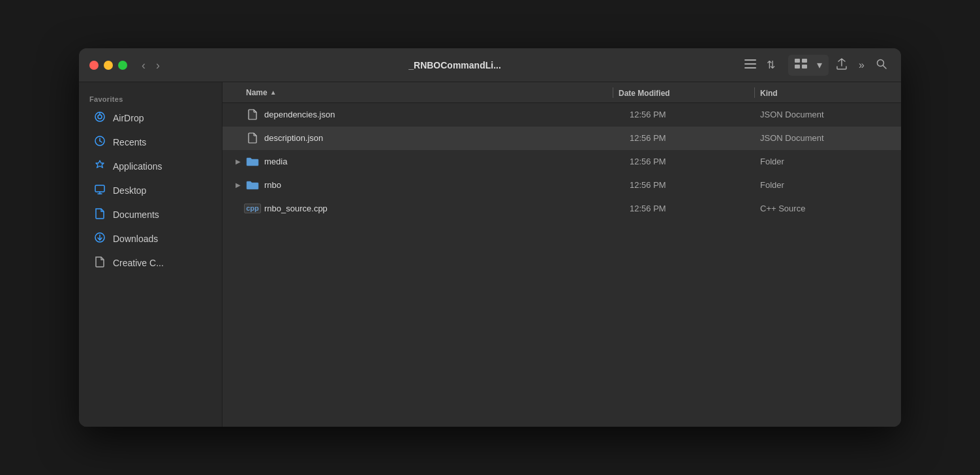 This screenshot has height=475, width=980. What do you see at coordinates (801, 65) in the screenshot?
I see `grid-view-button` at bounding box center [801, 65].